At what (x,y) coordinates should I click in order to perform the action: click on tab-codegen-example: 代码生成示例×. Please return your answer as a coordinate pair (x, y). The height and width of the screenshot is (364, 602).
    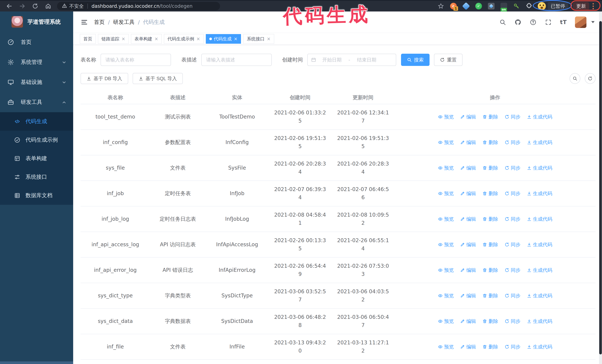
    Looking at the image, I should click on (184, 39).